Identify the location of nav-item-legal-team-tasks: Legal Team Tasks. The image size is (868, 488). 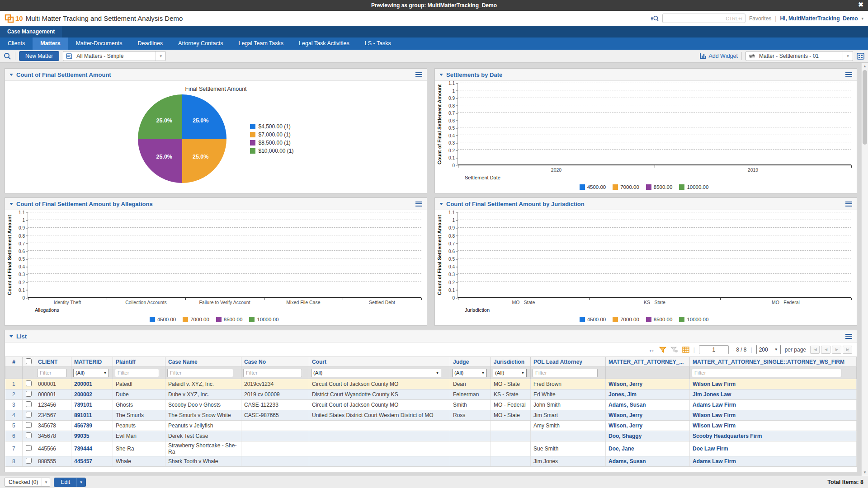
(261, 43).